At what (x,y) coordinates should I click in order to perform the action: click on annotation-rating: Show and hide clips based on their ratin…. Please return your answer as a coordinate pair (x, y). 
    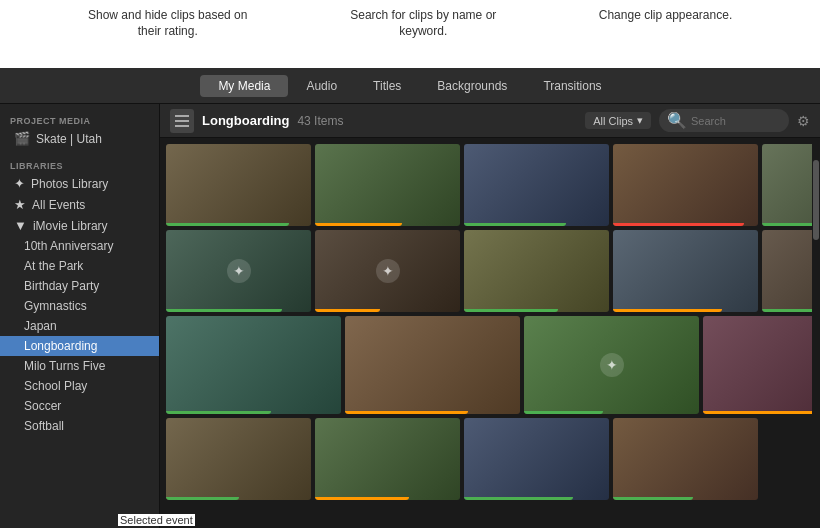
    Looking at the image, I should click on (168, 24).